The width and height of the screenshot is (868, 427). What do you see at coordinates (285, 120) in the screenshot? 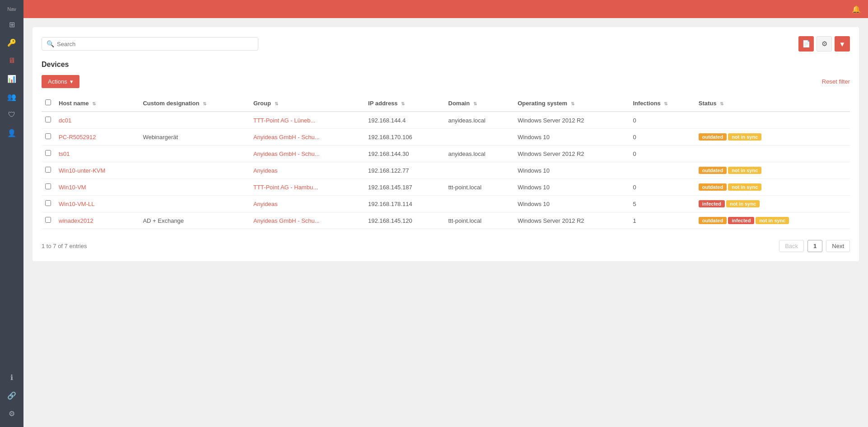
I see `group-link: TTT-Point AG - Lüneb...` at bounding box center [285, 120].